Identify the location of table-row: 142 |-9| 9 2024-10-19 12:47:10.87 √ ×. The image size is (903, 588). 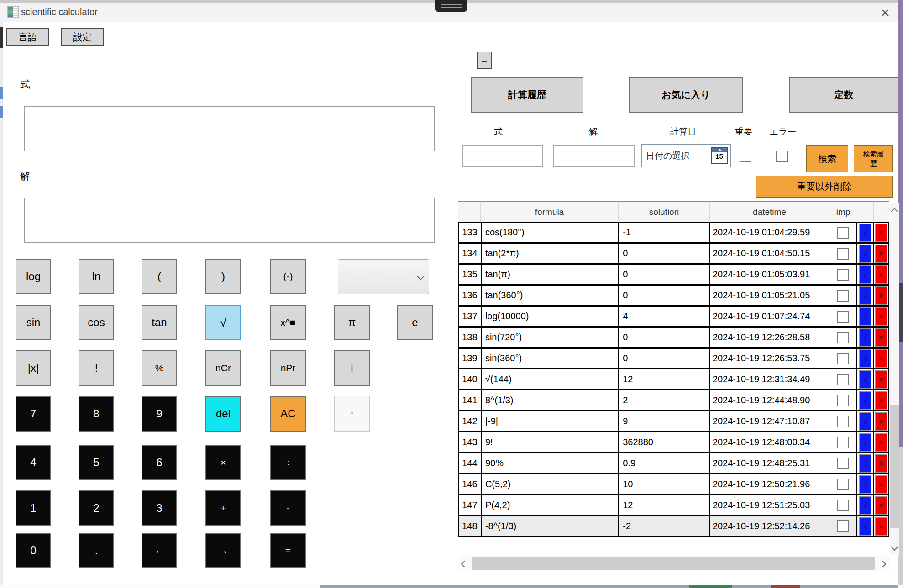
(674, 422).